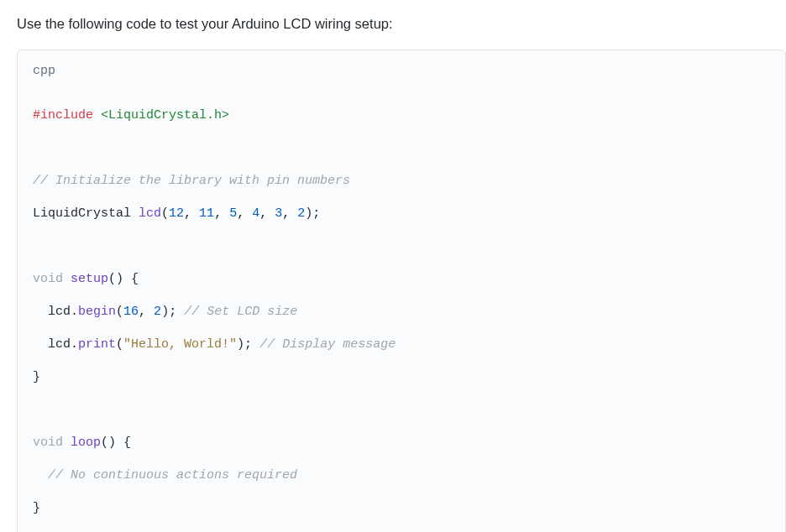  Describe the element at coordinates (207, 213) in the screenshot. I see `ctor-arg-2: 11` at that location.